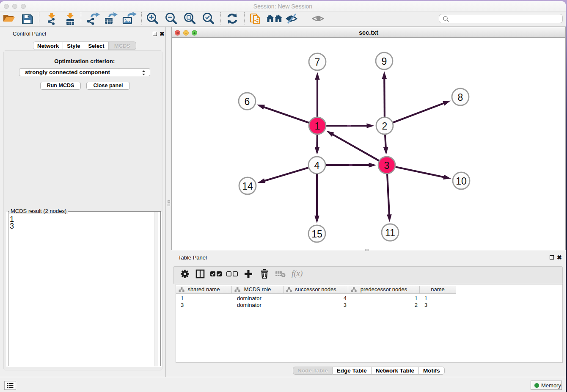  I want to click on svg-text: 7, so click(317, 62).